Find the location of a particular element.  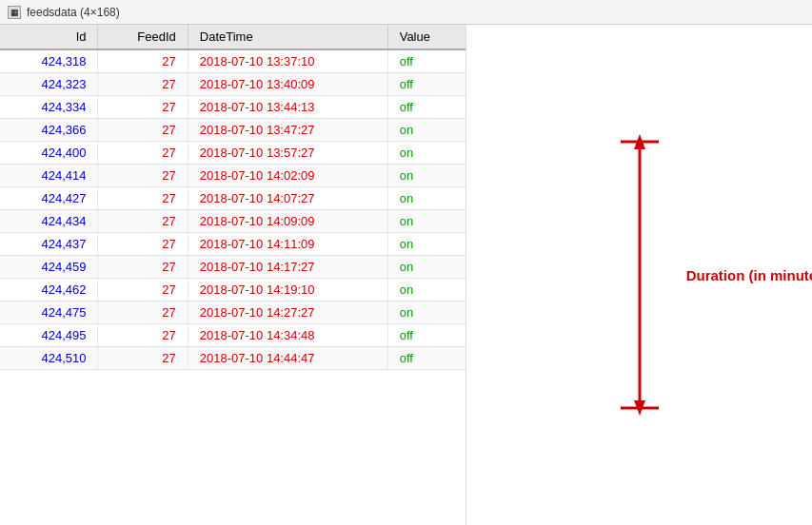

cell-datetime: 2018-07-10 14:44:47 is located at coordinates (287, 359).